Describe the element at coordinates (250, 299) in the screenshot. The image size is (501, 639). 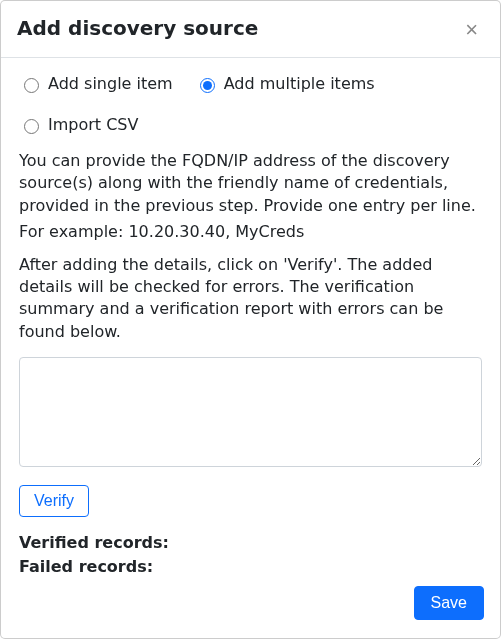
I see `help-paragraph-2: After adding the details, click on 'Veri…` at that location.